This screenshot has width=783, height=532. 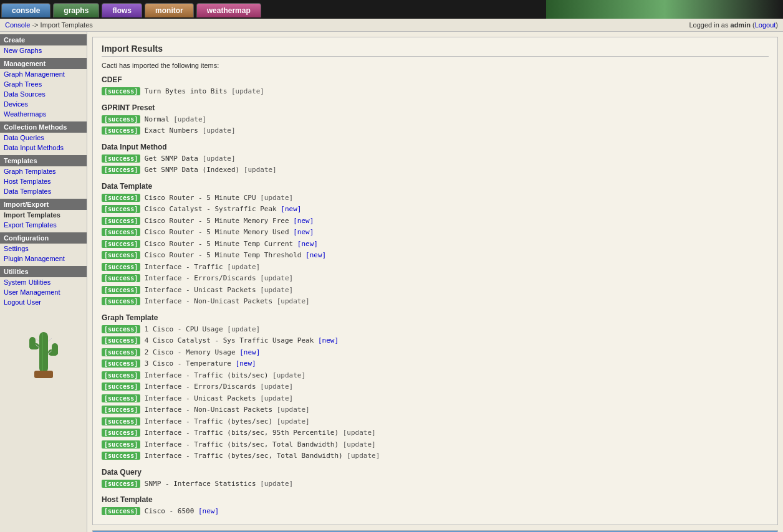 What do you see at coordinates (435, 330) in the screenshot?
I see `graph-template-item-0: [success] 1 Cisco - CPU Usage [update]` at bounding box center [435, 330].